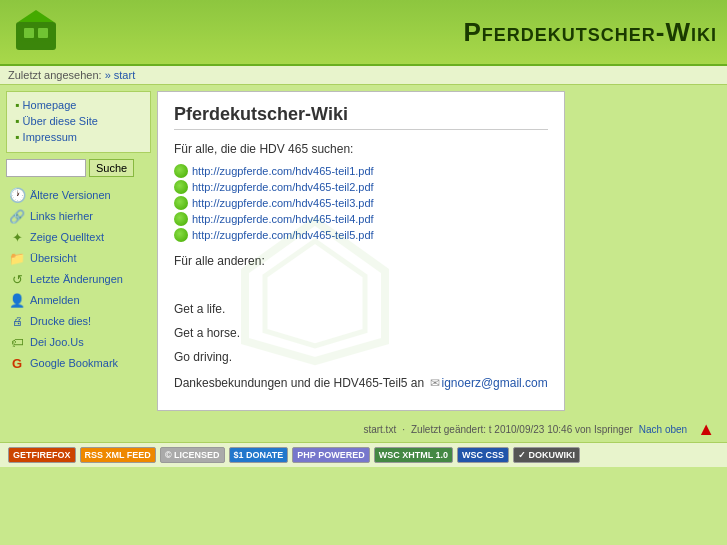 This screenshot has width=727, height=545. What do you see at coordinates (78, 237) in the screenshot?
I see `tool-show-source: ✦ Zeige Quelltext` at bounding box center [78, 237].